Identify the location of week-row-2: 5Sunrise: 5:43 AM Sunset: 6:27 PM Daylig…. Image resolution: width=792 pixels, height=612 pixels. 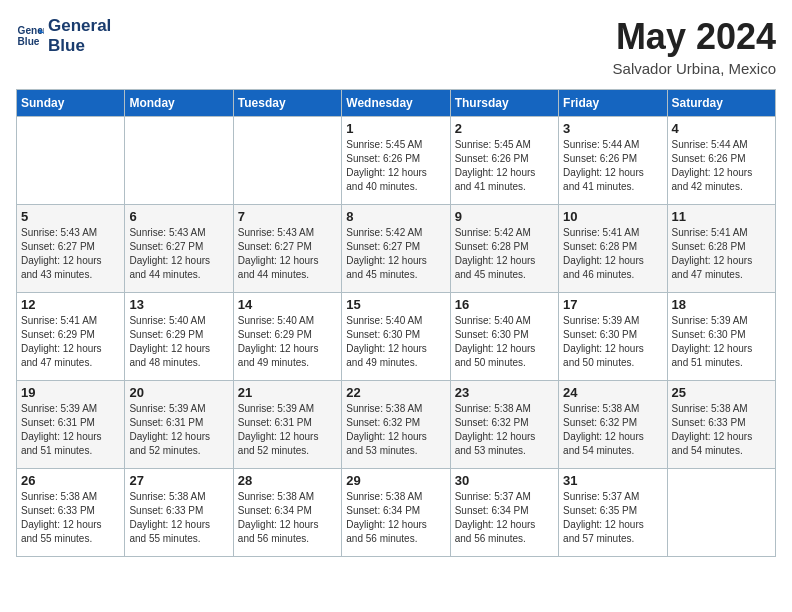
(396, 249).